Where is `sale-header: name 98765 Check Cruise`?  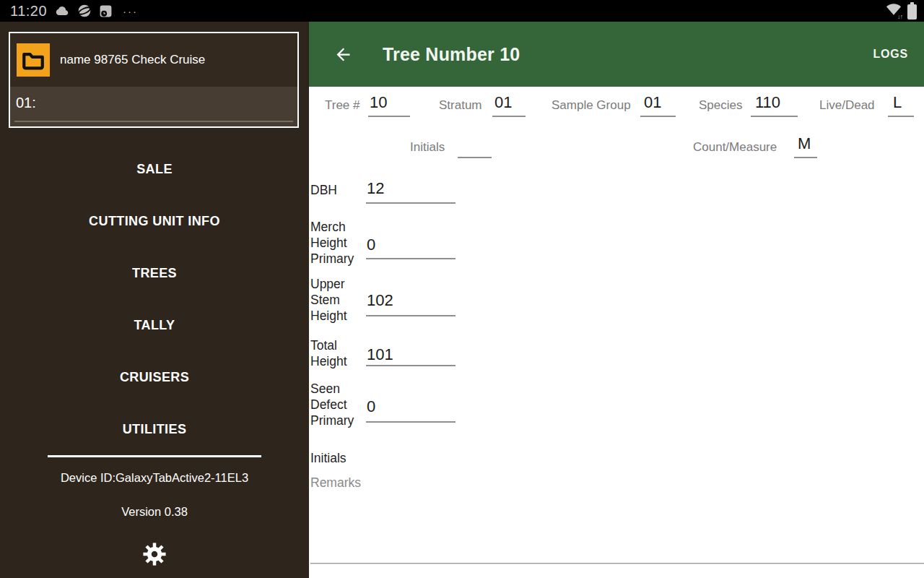
sale-header: name 98765 Check Cruise is located at coordinates (154, 60).